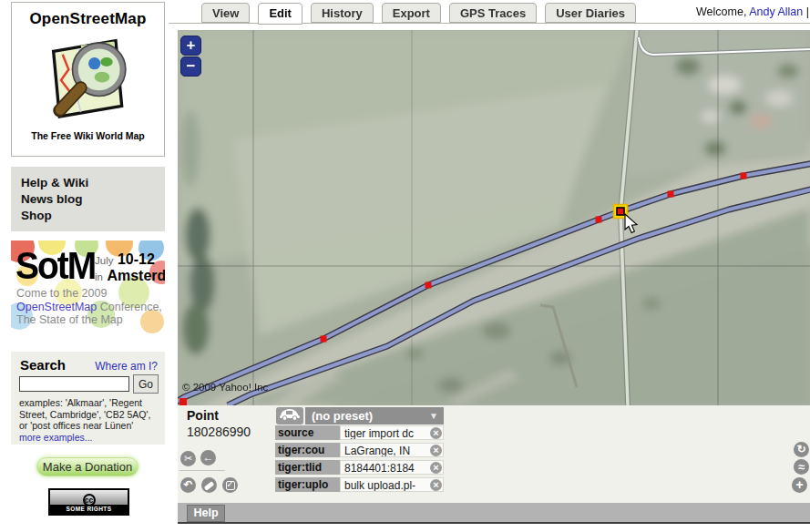  What do you see at coordinates (75, 384) in the screenshot?
I see `search-input` at bounding box center [75, 384].